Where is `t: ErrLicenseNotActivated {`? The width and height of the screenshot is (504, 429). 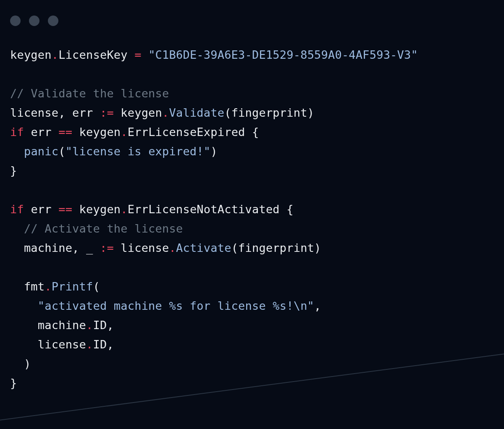
t: ErrLicenseNotActivated { is located at coordinates (211, 209).